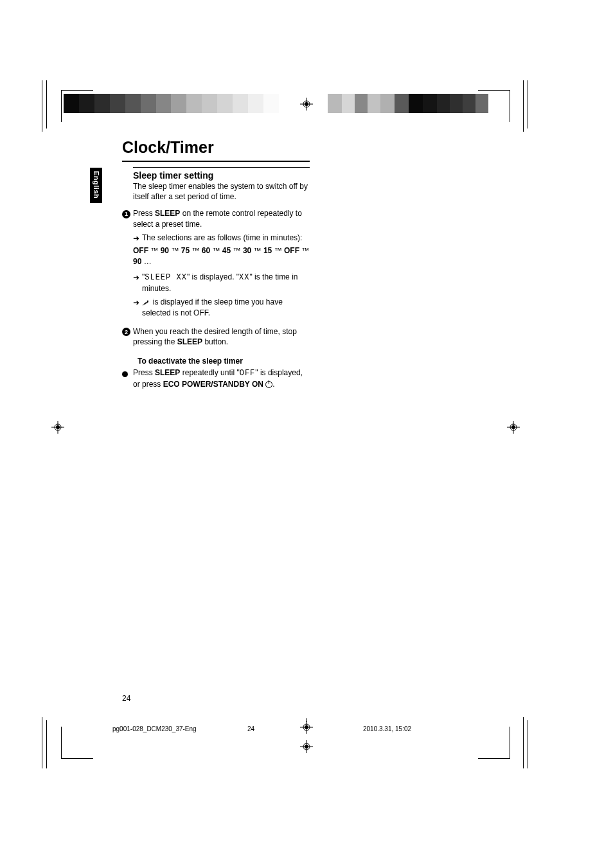  Describe the element at coordinates (126, 698) in the screenshot. I see `page-number: 24` at that location.